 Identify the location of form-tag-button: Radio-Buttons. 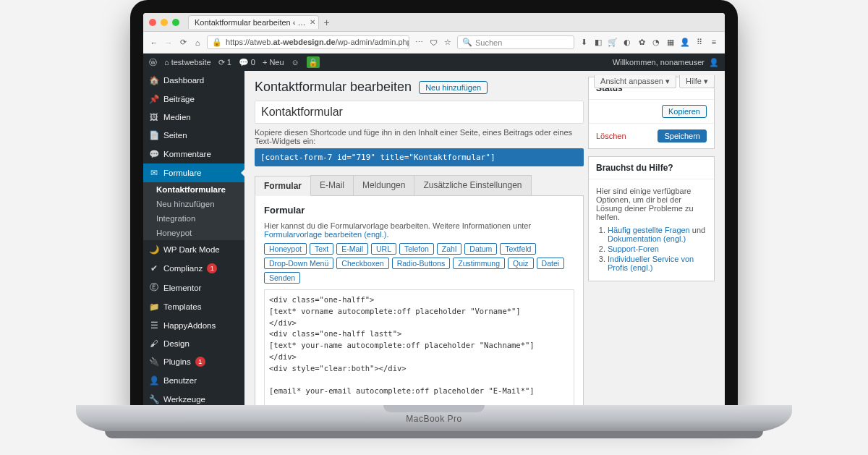
(421, 263).